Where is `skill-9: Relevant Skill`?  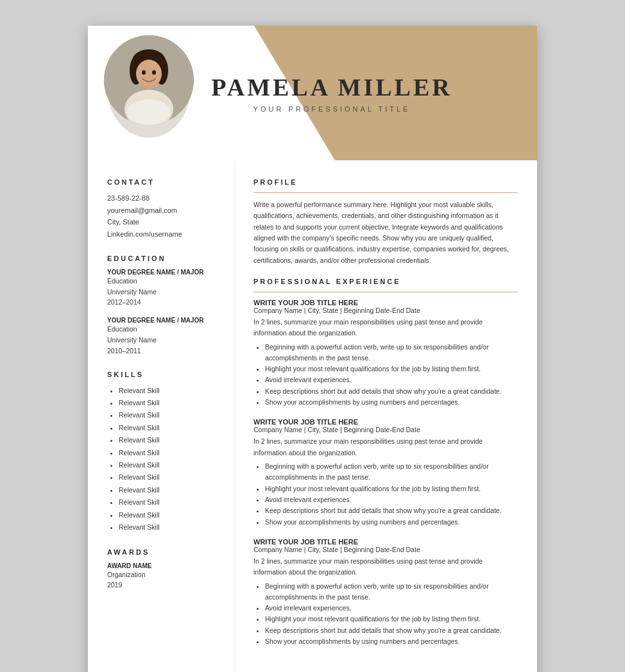
skill-9: Relevant Skill is located at coordinates (169, 490).